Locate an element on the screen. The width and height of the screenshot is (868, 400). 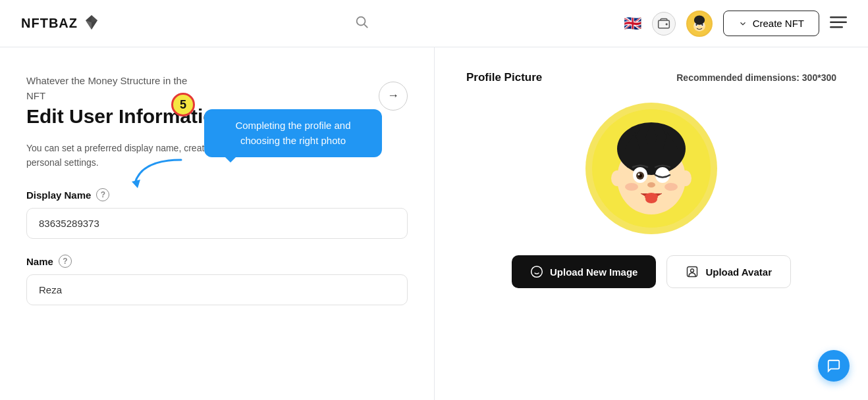
upload-new-image-button: Upload New Image is located at coordinates (583, 272).